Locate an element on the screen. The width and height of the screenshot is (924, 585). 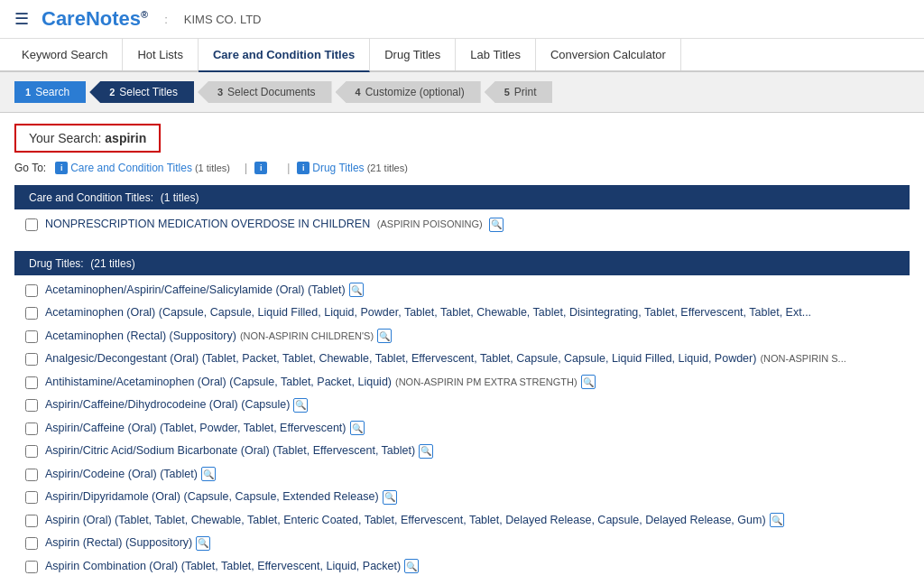
drug-search-icon-9: 🔍 is located at coordinates (390, 497).